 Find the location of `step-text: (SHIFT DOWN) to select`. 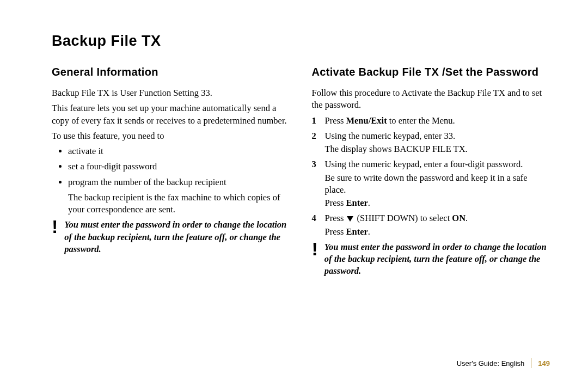

step-text: (SHIFT DOWN) to select is located at coordinates (403, 218).